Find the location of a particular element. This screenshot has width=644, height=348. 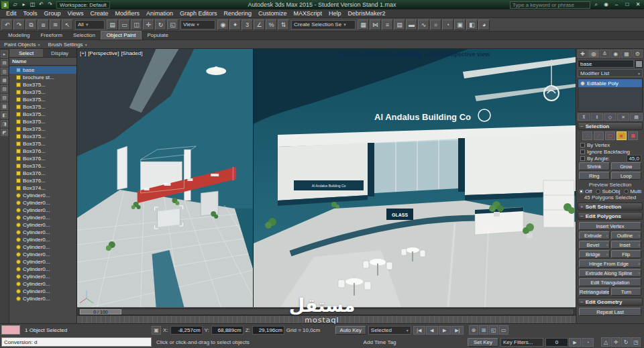

previous-frame-icon: ◀ is located at coordinates (432, 330).